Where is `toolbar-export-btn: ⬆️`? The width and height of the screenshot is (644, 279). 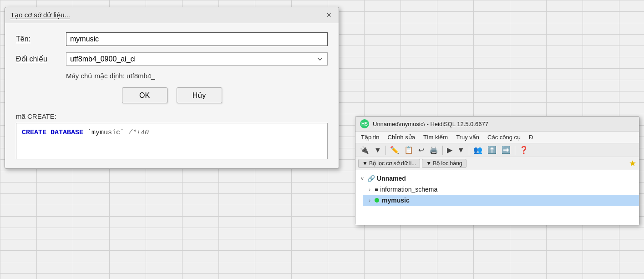 toolbar-export-btn: ⬆️ is located at coordinates (492, 150).